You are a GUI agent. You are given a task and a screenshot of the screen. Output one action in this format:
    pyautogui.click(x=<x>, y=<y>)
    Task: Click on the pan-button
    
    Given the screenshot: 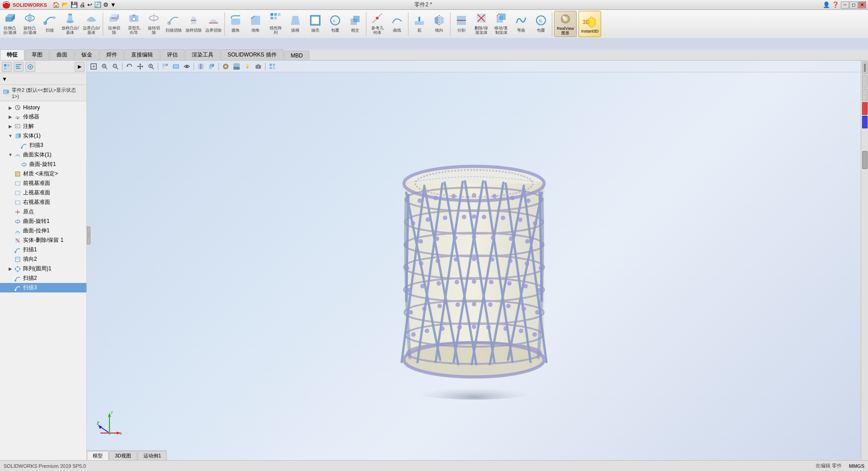 What is the action you would take?
    pyautogui.click(x=140, y=66)
    